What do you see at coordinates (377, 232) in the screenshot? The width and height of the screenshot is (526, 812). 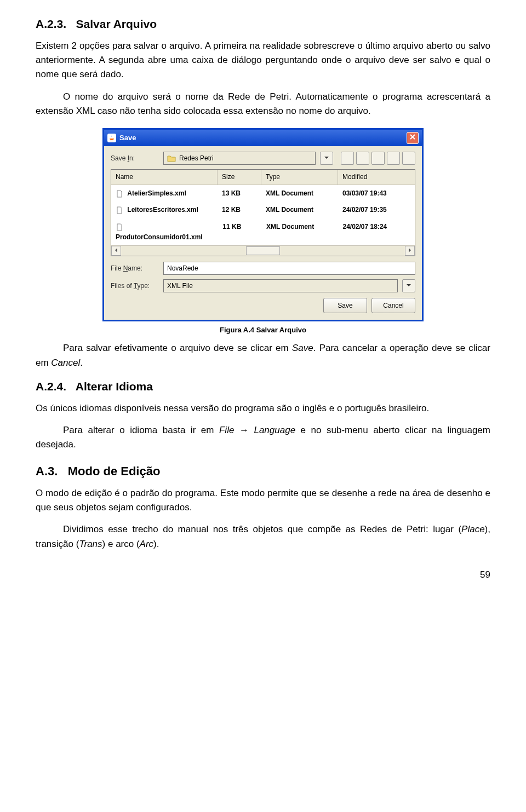 I see `file-modified: 24/02/07 18:24` at bounding box center [377, 232].